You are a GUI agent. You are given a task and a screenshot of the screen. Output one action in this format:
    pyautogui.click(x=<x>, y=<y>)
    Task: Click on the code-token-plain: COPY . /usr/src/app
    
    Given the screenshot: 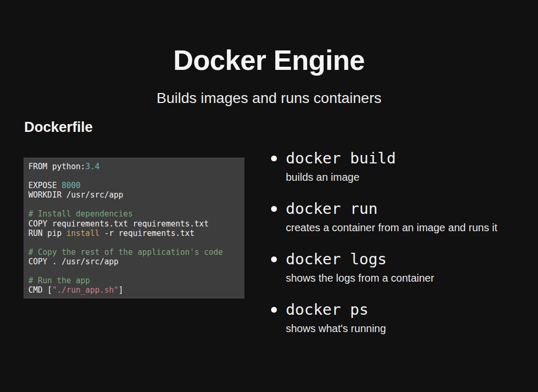 What is the action you would take?
    pyautogui.click(x=74, y=262)
    